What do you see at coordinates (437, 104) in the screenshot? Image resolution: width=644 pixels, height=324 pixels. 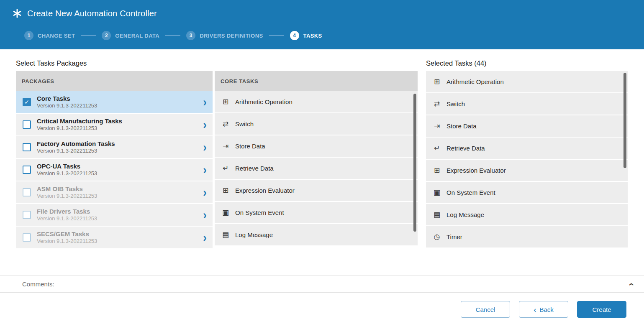 I see `shuffle-icon: ⇄` at bounding box center [437, 104].